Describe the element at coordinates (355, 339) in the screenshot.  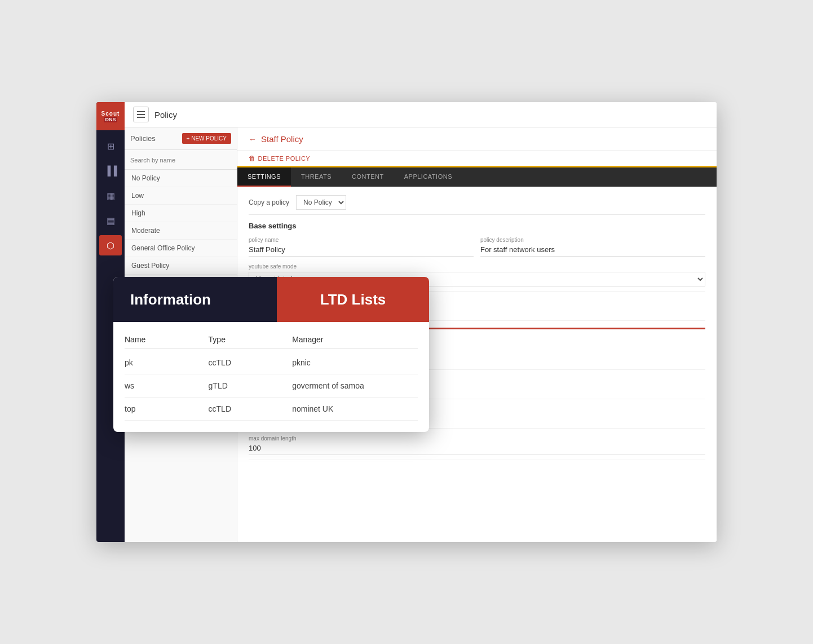
I see `col-header-manager: Manager` at that location.